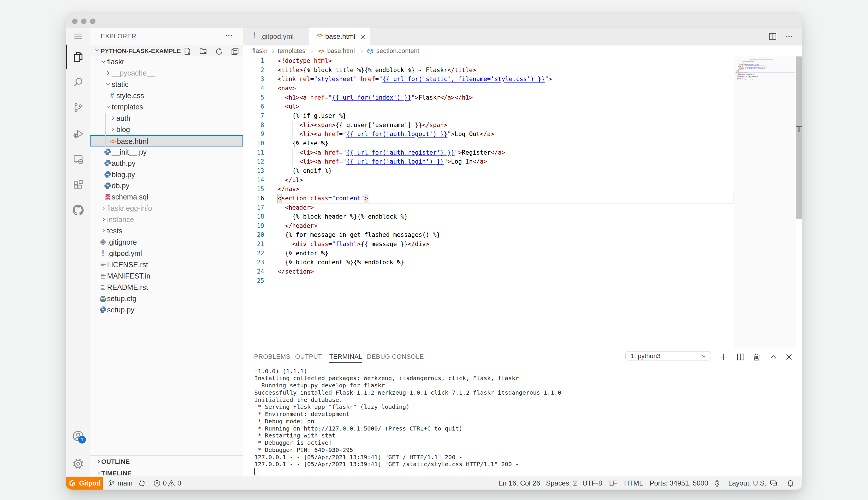  I want to click on code-line-22: {% endfor %}, so click(415, 253).